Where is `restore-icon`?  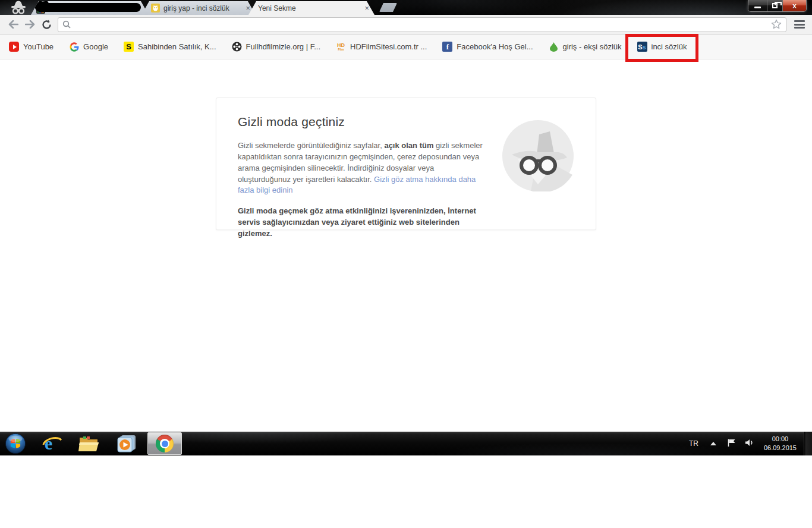 restore-icon is located at coordinates (775, 6).